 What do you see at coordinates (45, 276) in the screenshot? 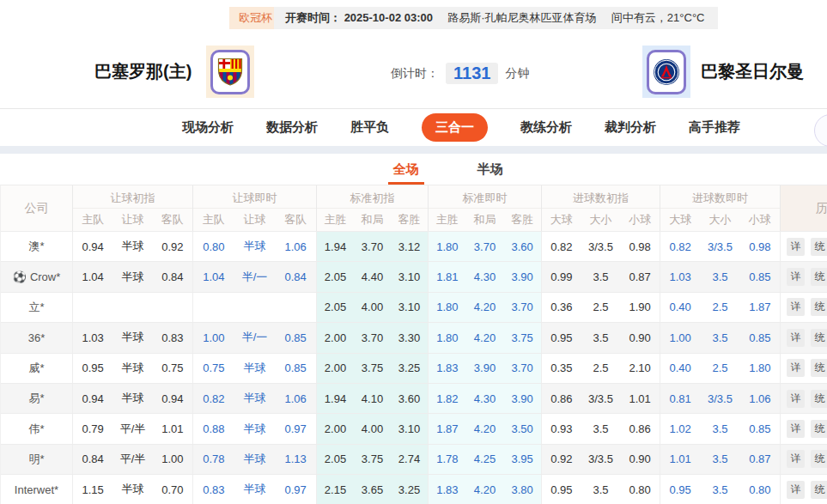
I see `company-name: Crow*` at bounding box center [45, 276].